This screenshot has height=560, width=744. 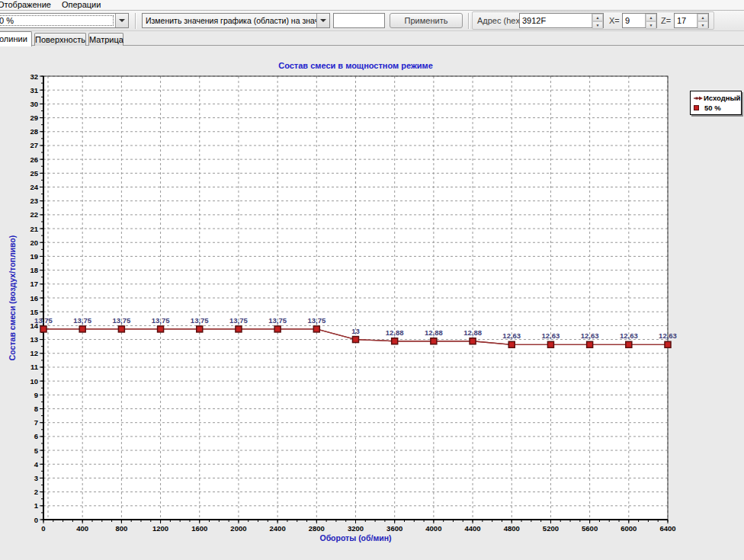 What do you see at coordinates (229, 21) in the screenshot?
I see `operation-combo-value: Изменить значения графика (области) на з…` at bounding box center [229, 21].